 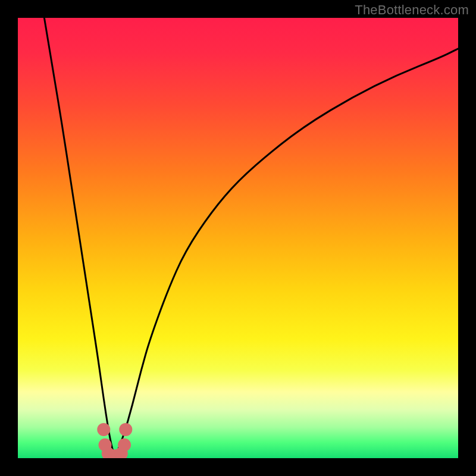 I want to click on watermark-text: TheBottleneck.com, so click(x=412, y=10).